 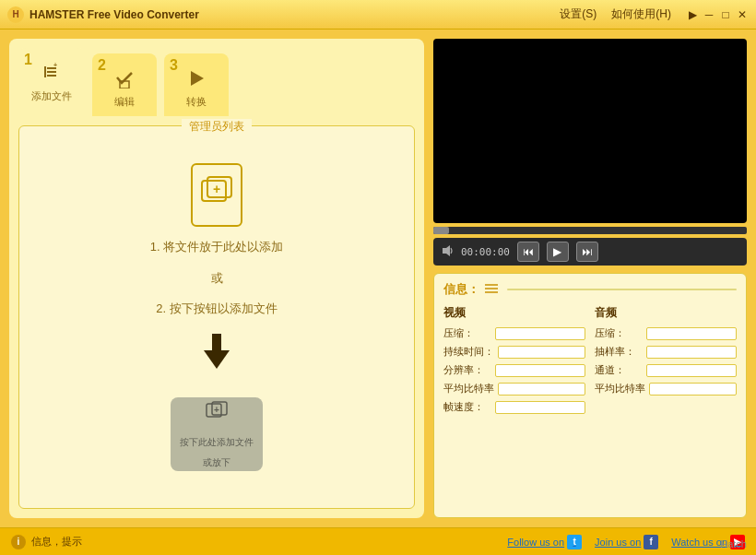 I want to click on audio-samplerate-label: 抽样率：, so click(x=619, y=352).